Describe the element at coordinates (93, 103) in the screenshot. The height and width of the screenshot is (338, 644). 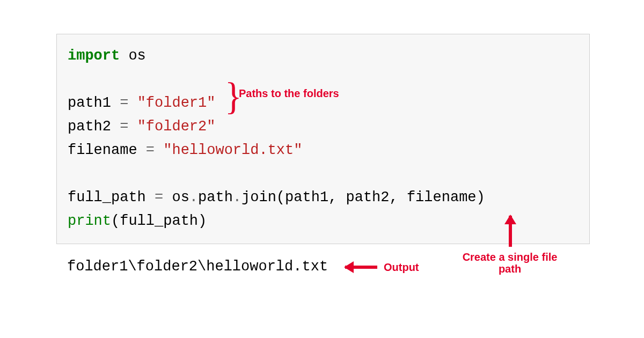
I see `var-path1: path1` at that location.